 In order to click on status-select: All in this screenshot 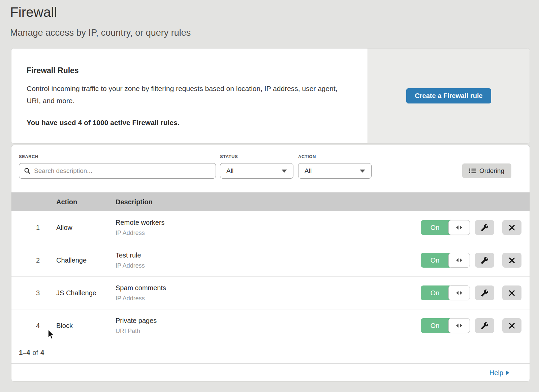, I will do `click(257, 171)`.